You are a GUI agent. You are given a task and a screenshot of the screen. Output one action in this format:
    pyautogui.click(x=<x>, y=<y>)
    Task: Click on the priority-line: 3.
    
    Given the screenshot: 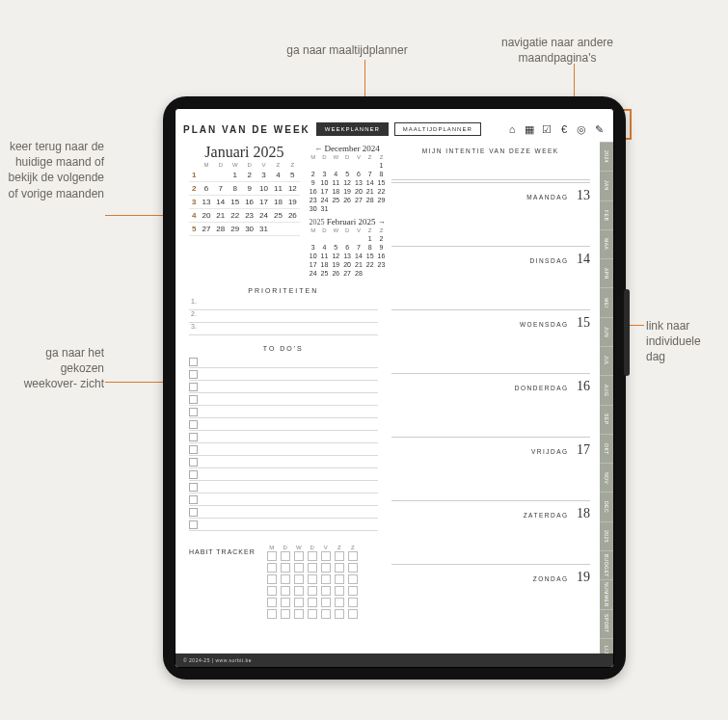 What is the action you would take?
    pyautogui.click(x=283, y=330)
    